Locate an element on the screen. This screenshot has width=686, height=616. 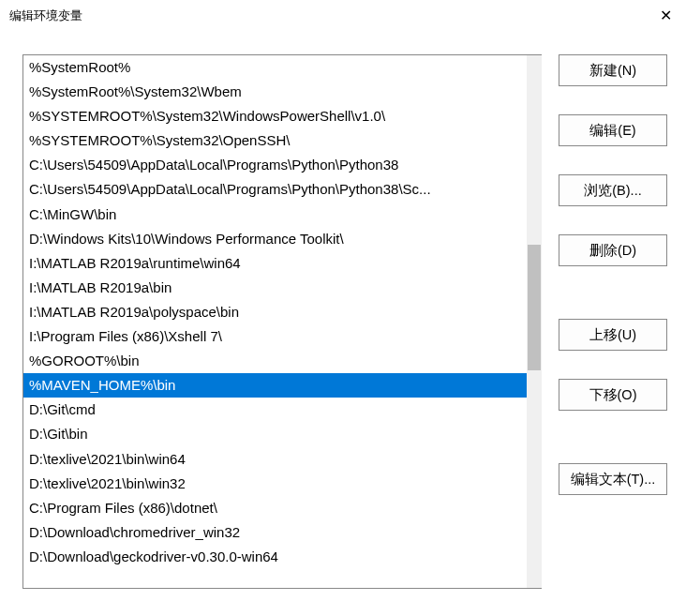
list-item: I:\MATLAB R2019a\bin is located at coordinates (282, 288).